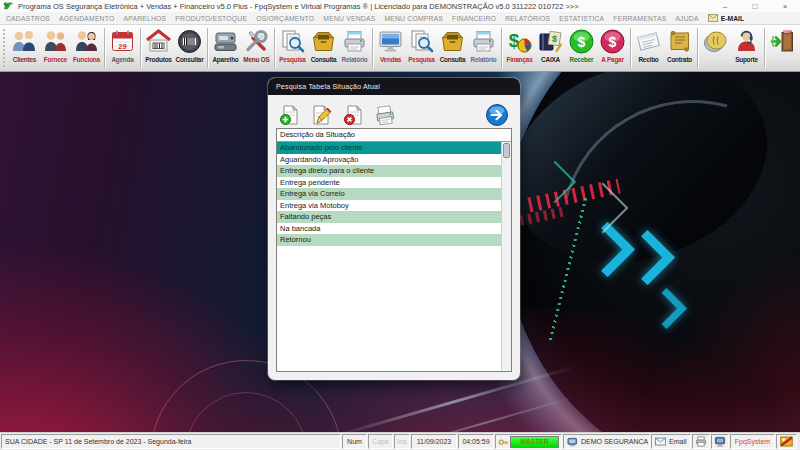  I want to click on delete-record-button, so click(353, 115).